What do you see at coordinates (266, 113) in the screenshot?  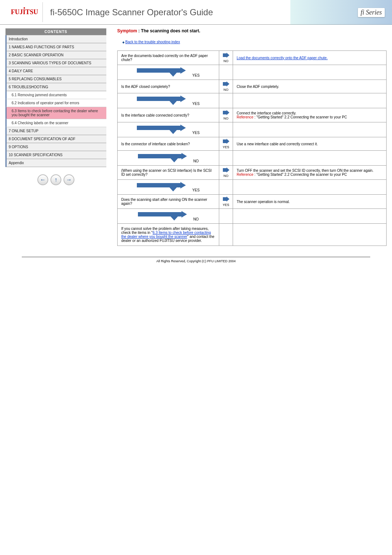 I see `action-text: Connect the interface cable correctly.` at bounding box center [266, 113].